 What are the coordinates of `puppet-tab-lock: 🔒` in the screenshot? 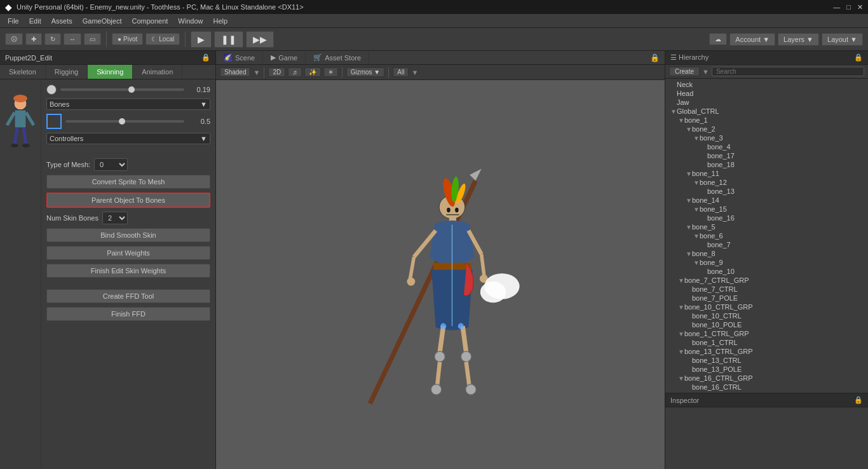 It's located at (206, 57).